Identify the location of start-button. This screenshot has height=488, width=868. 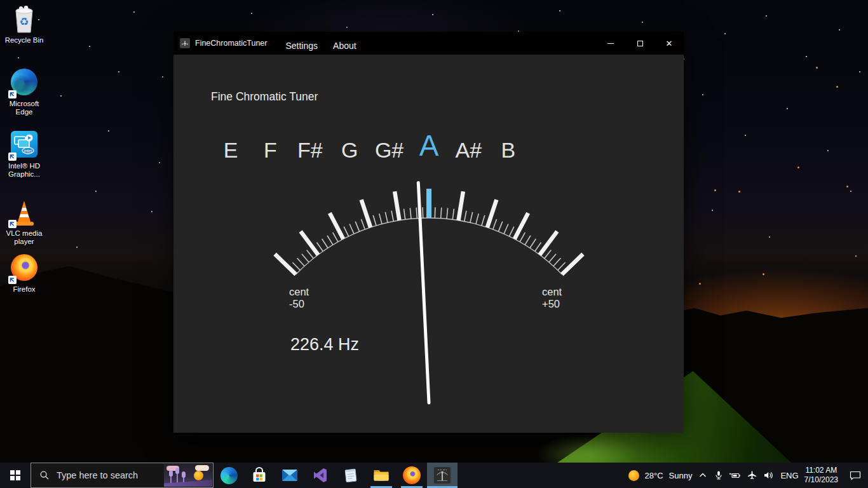
(15, 475).